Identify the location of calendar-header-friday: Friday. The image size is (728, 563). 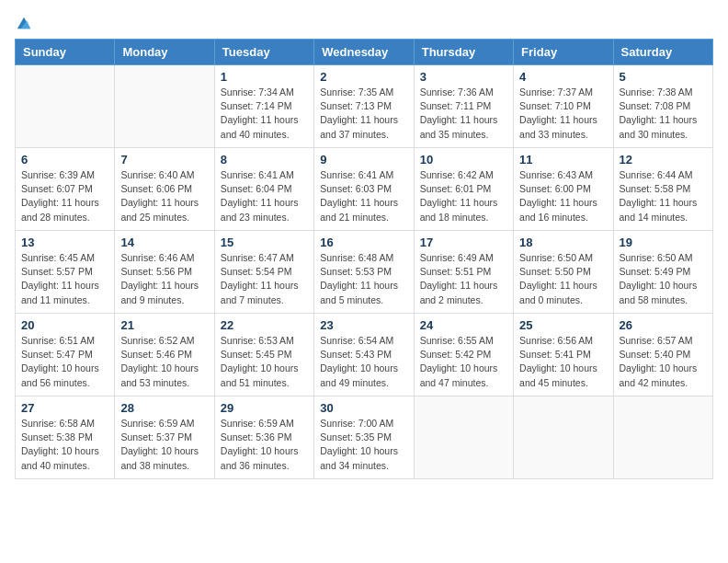
(563, 52).